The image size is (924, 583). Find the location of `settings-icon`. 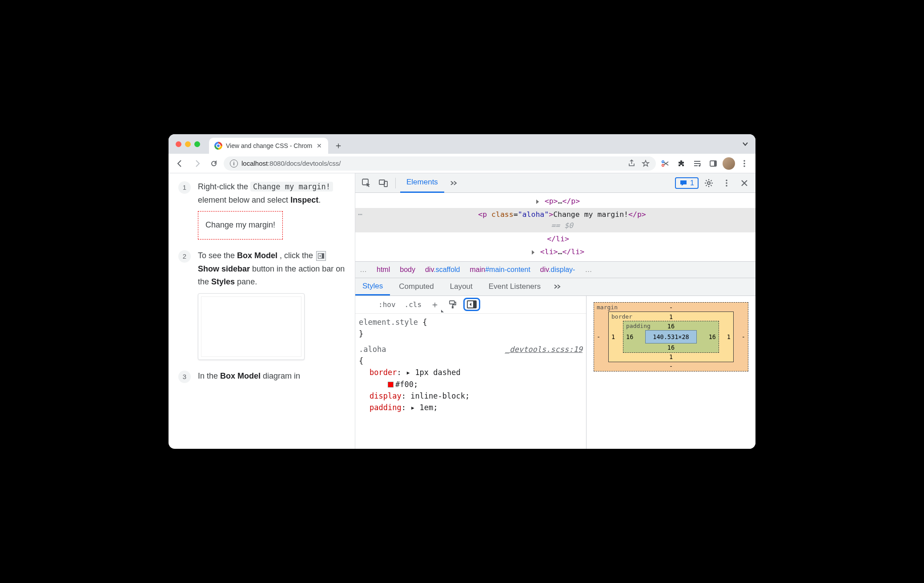

settings-icon is located at coordinates (709, 183).